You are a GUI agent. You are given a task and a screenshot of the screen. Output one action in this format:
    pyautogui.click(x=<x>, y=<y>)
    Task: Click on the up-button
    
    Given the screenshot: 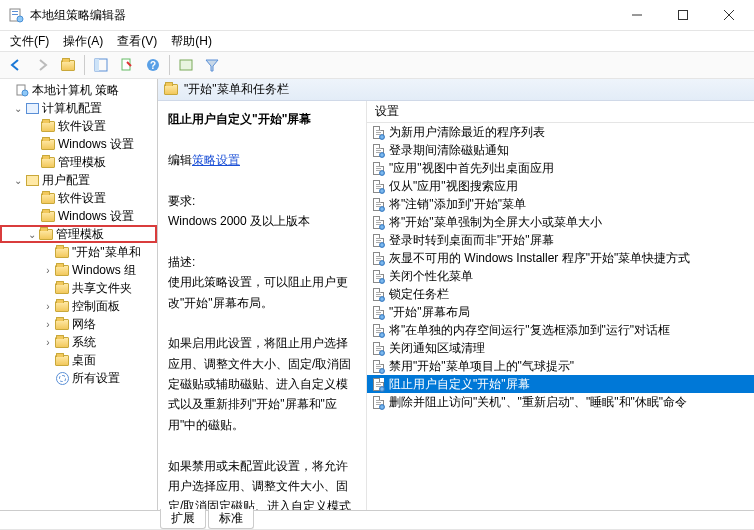 What is the action you would take?
    pyautogui.click(x=68, y=65)
    